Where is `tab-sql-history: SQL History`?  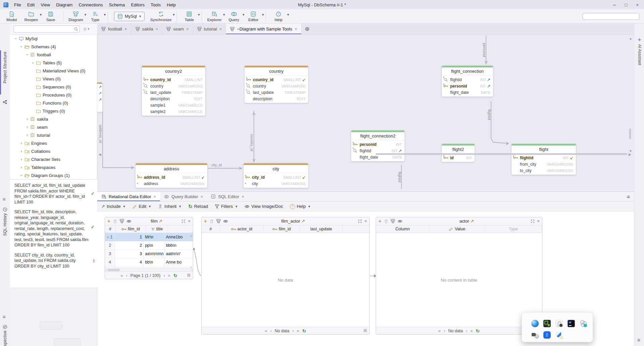 tab-sql-history: SQL History is located at coordinates (5, 225).